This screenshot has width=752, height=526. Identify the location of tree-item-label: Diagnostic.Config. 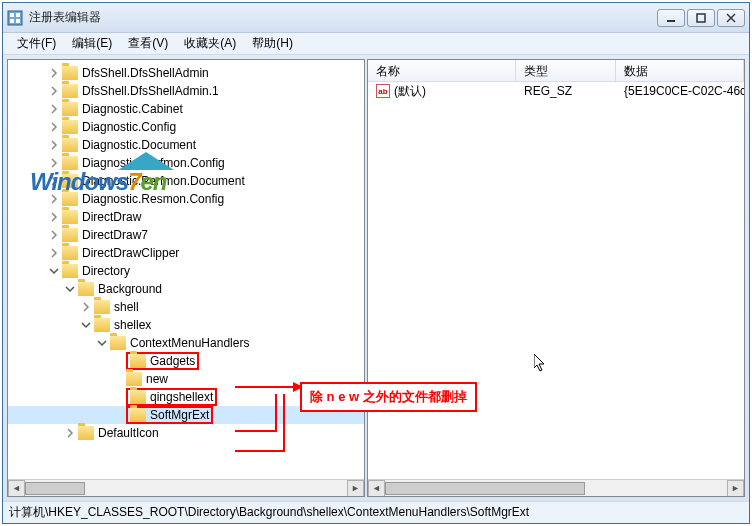
(129, 127).